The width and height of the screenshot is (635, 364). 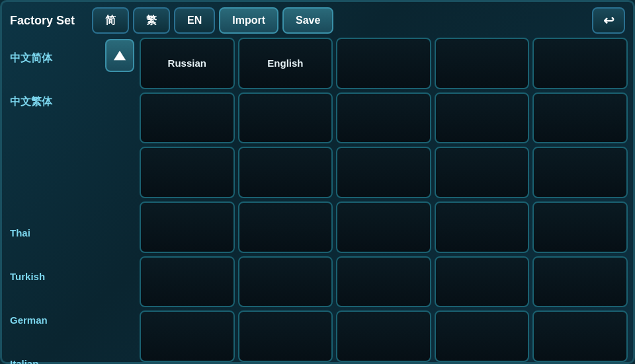 I want to click on lang-zh-simplified: 中文简体, so click(x=54, y=58).